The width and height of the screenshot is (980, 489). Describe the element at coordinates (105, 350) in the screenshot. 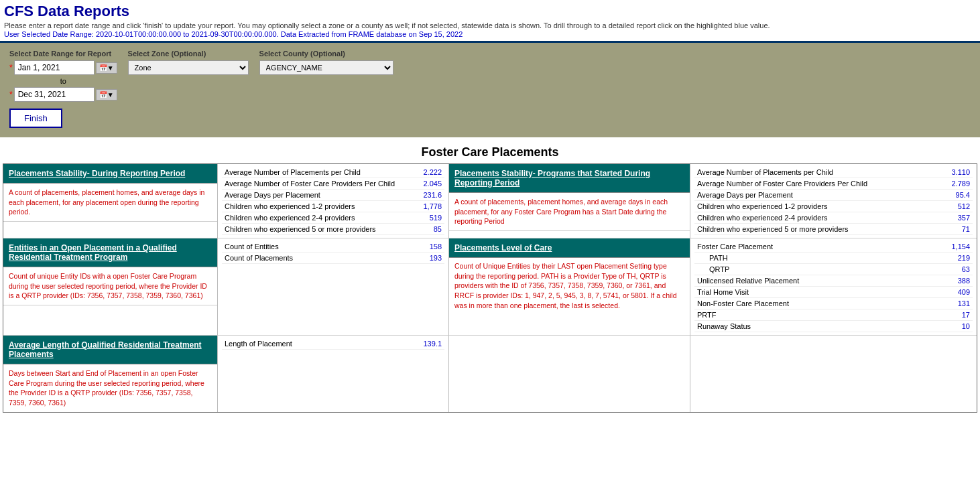

I see `avg-length-link: Average Length of Qualified Residential …` at that location.